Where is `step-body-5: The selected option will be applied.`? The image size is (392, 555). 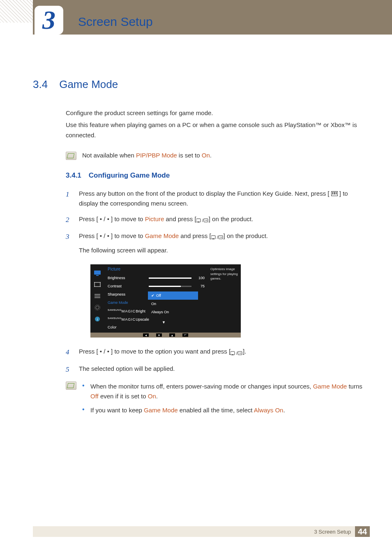 step-body-5: The selected option will be applied. is located at coordinates (223, 369).